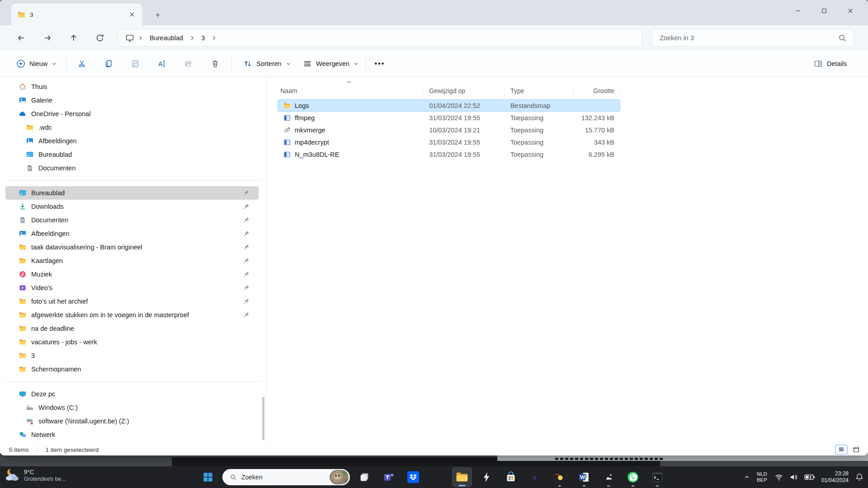 The width and height of the screenshot is (868, 488). I want to click on sort-button: Sorteren, so click(267, 64).